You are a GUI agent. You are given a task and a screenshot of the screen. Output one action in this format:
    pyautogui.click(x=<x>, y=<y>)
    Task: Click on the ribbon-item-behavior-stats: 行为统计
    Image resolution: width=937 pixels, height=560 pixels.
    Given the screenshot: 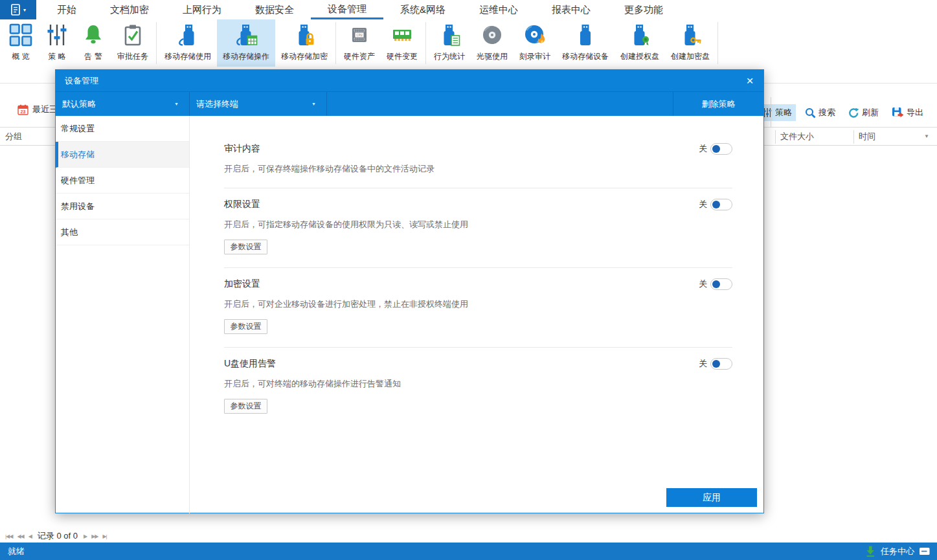 What is the action you would take?
    pyautogui.click(x=449, y=43)
    